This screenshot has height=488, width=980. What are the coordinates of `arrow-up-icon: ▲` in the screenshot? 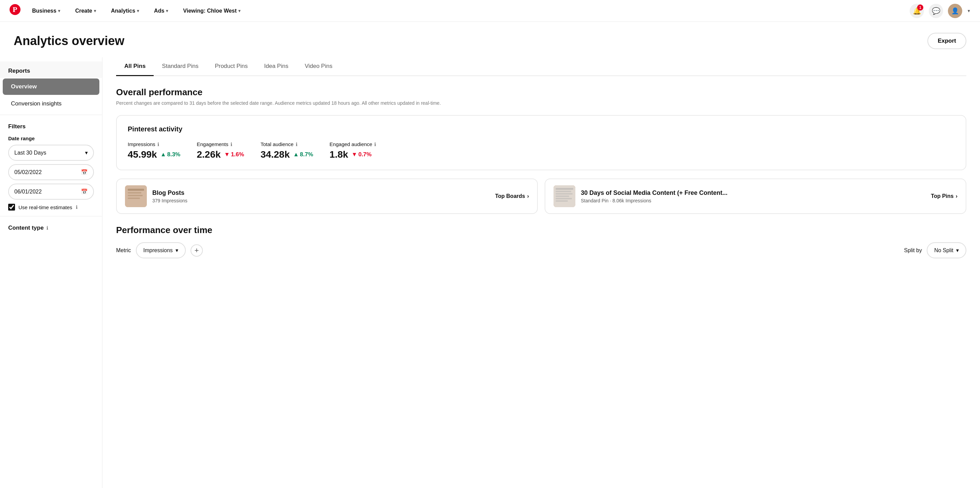 It's located at (164, 155).